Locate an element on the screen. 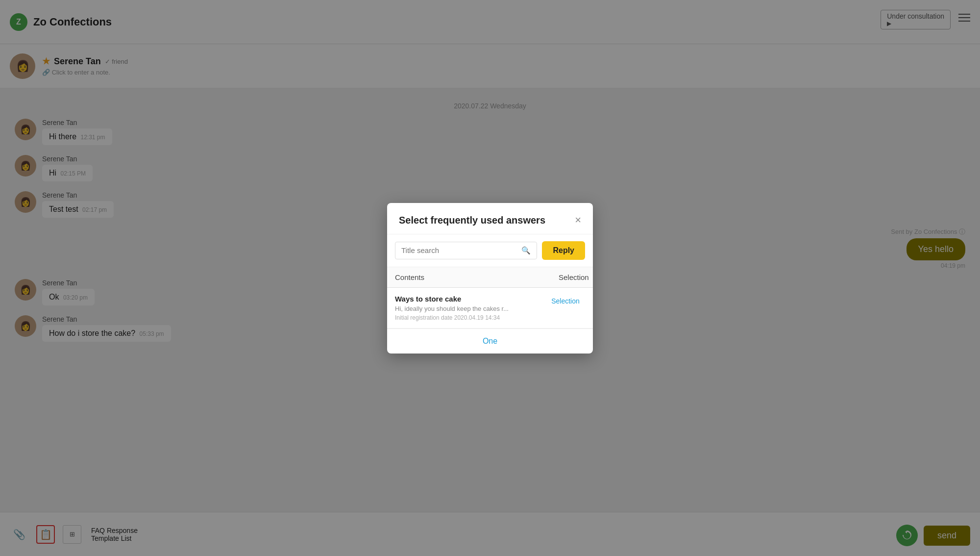 The width and height of the screenshot is (980, 556). col-contents-header: Contents is located at coordinates (470, 278).